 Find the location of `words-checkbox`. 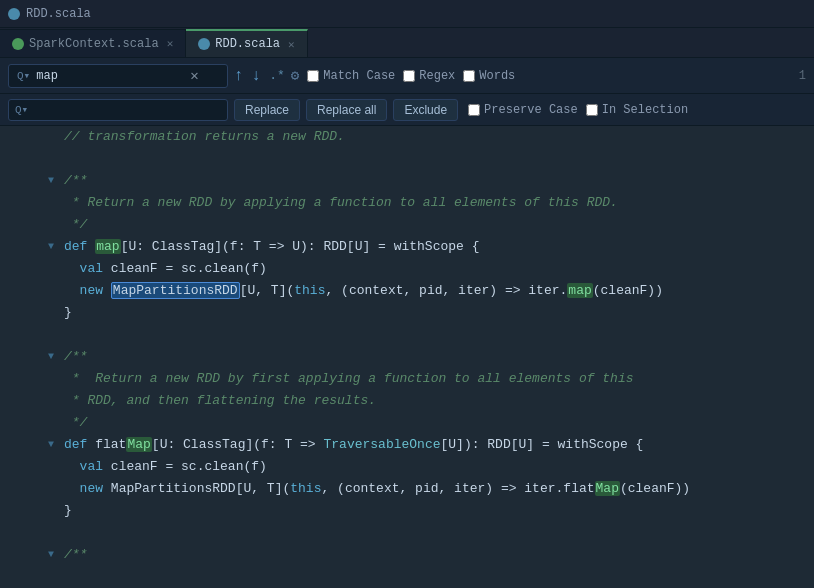

words-checkbox is located at coordinates (469, 76).